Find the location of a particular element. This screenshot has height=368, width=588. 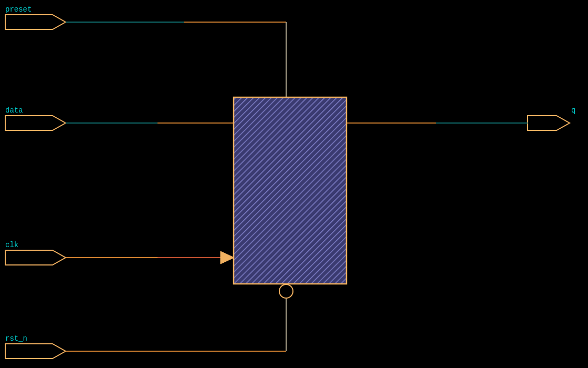

port-label-rst-n: rst_n is located at coordinates (16, 339).